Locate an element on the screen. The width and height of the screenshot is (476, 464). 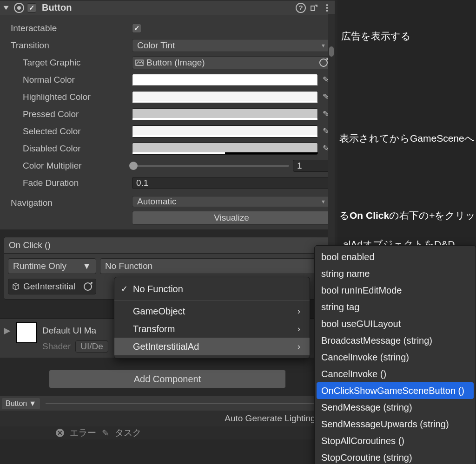
submenu-item: StopAllCoroutines () is located at coordinates (395, 441).